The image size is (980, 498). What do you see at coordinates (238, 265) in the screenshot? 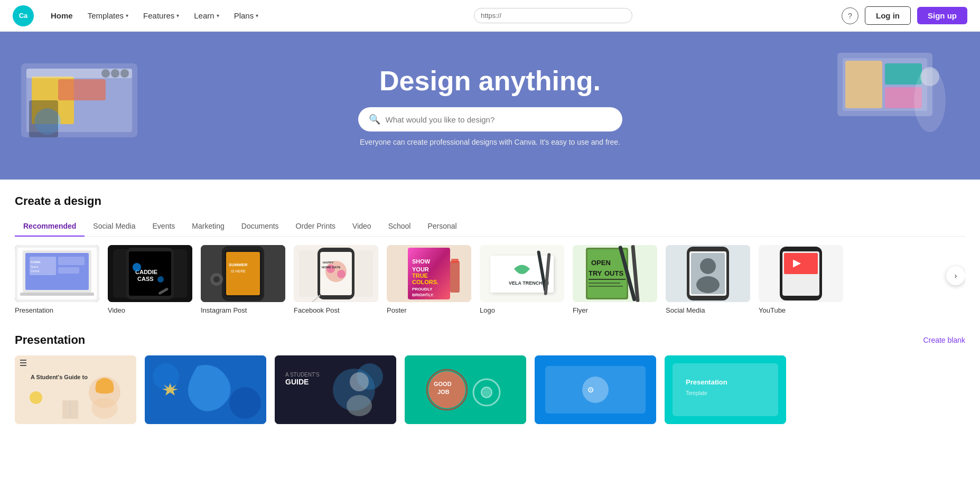
I see `svg-text: SUMMER` at bounding box center [238, 265].